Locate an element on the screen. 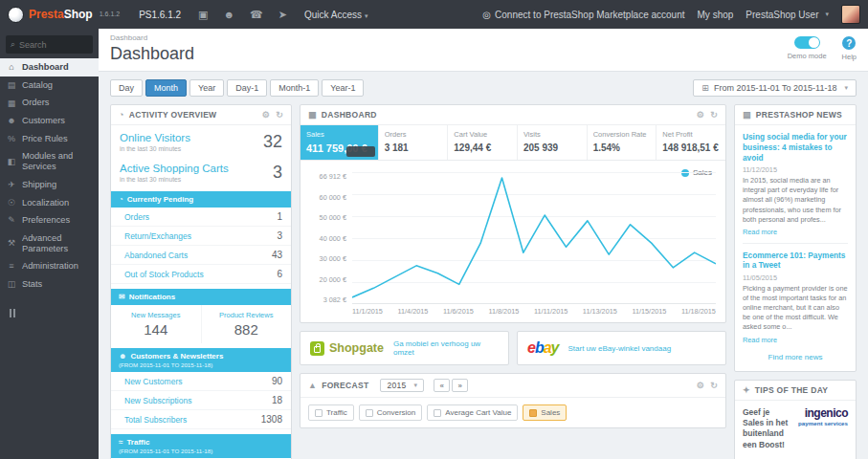 Image resolution: width=868 pixels, height=459 pixels. pending-orders-link: Orders is located at coordinates (137, 217).